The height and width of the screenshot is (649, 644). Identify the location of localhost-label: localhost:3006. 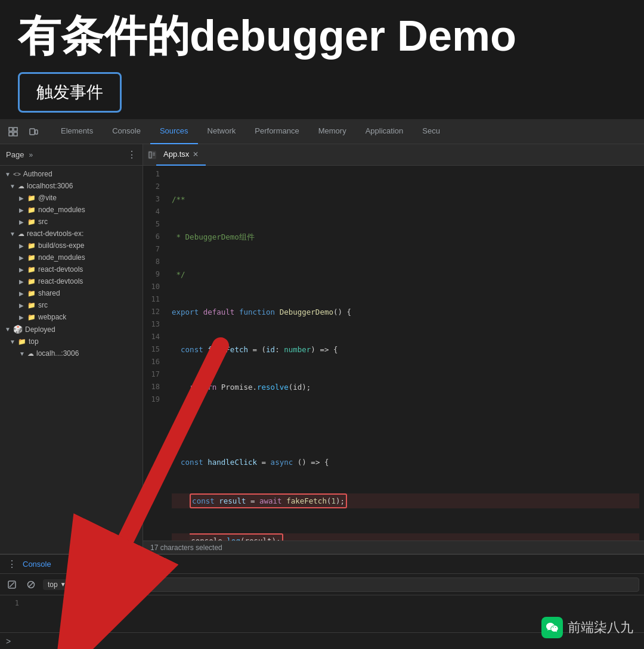
(50, 186).